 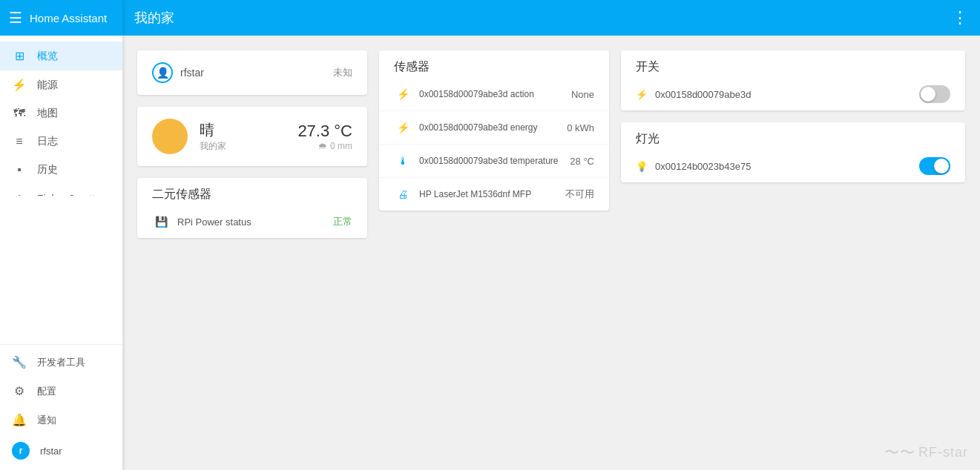 I want to click on switch-name: 0x00158d00079abe3d, so click(x=703, y=95).